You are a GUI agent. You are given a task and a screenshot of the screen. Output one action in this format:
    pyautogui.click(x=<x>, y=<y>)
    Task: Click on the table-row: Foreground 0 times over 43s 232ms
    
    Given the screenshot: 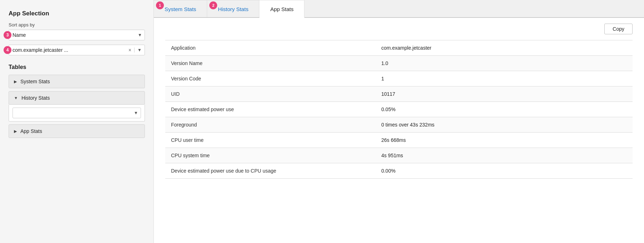 What is the action you would take?
    pyautogui.click(x=399, y=125)
    